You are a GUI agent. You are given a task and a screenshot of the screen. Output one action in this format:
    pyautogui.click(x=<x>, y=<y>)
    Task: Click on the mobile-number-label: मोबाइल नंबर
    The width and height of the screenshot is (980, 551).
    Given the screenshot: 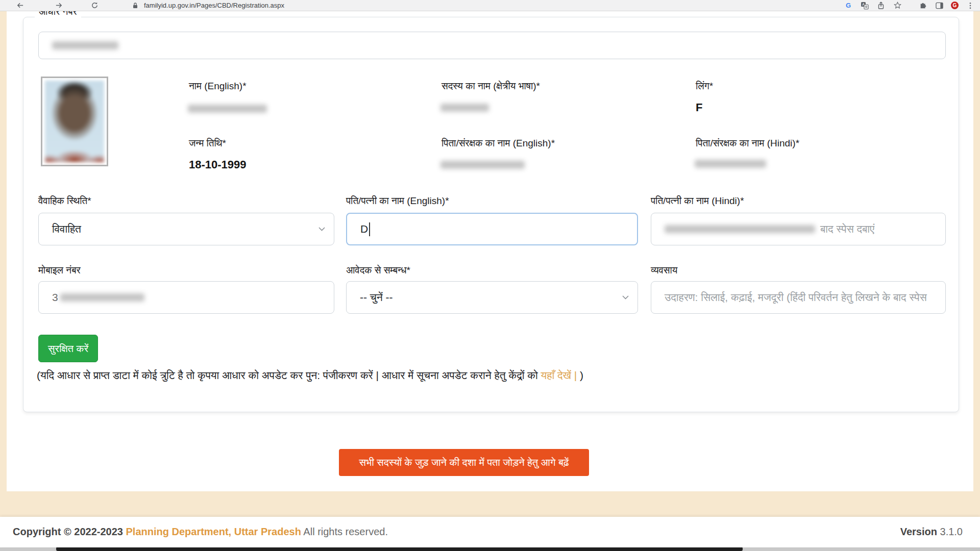 What is the action you would take?
    pyautogui.click(x=59, y=270)
    